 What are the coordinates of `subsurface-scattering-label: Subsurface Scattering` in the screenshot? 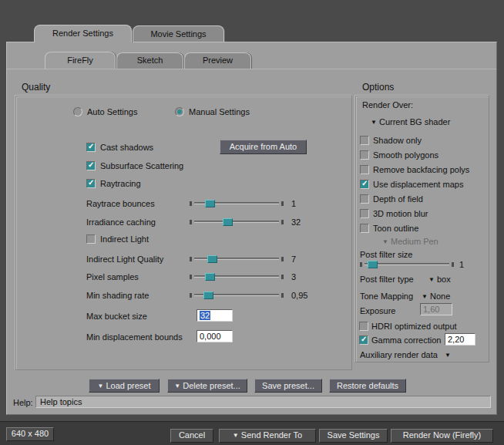 It's located at (142, 166).